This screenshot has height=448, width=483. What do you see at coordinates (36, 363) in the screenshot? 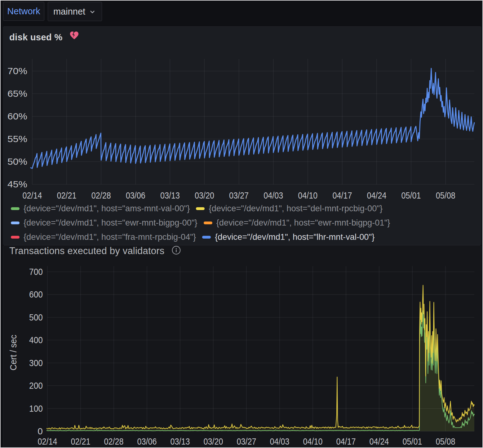
I see `svg-text: 300` at bounding box center [36, 363].